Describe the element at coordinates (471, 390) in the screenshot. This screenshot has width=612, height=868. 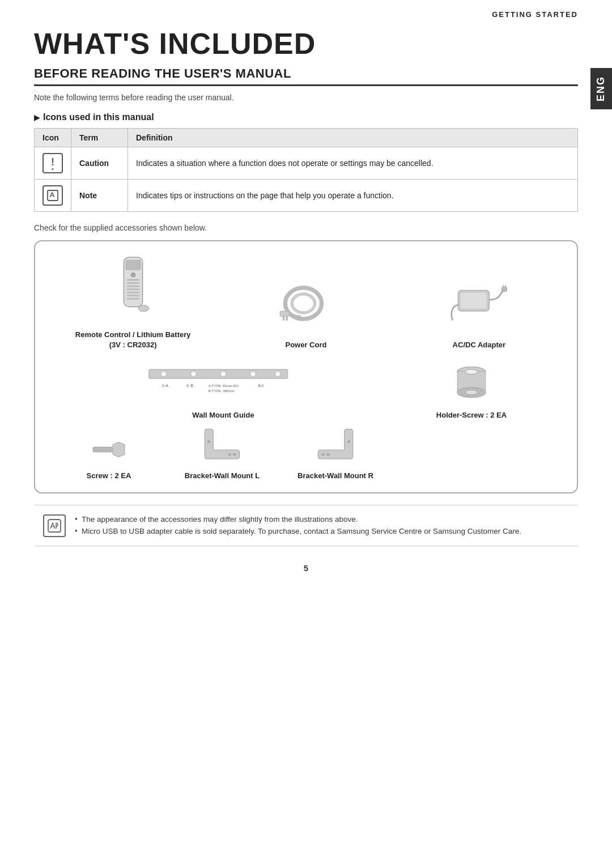
I see `accessory-holder-screw: Holder-Screw : 2 EA` at that location.